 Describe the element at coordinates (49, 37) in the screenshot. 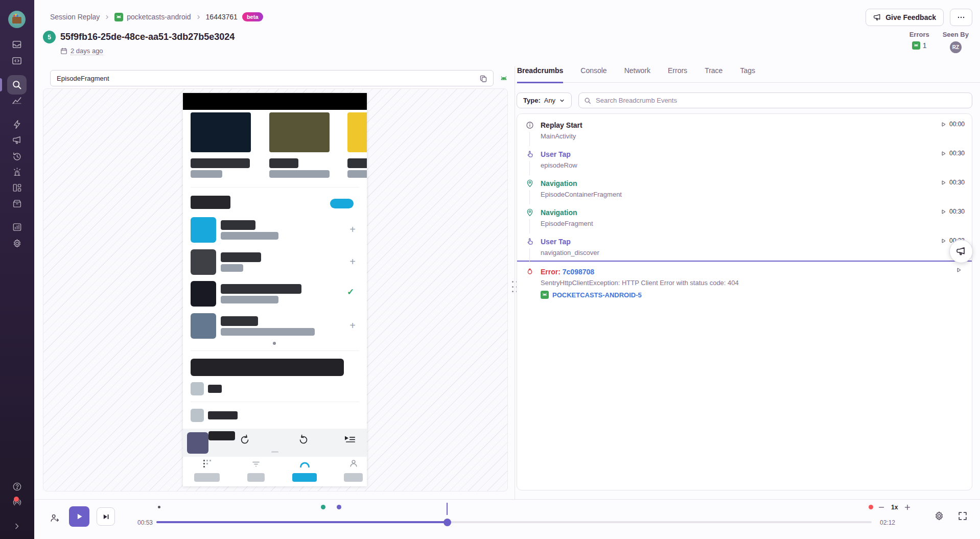

I see `replay-segment-count-badge: 5` at that location.